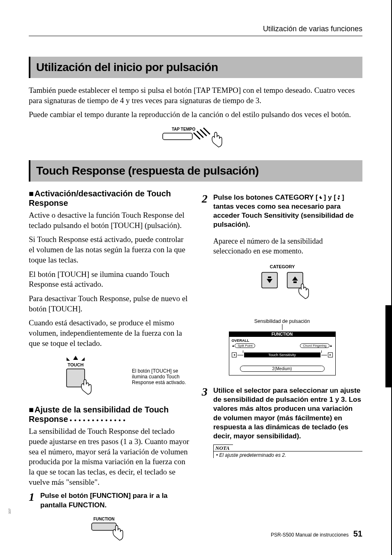 Image resolution: width=392 pixels, height=555 pixels. What do you see at coordinates (282, 267) in the screenshot?
I see `svg-text: CATEGORY` at bounding box center [282, 267].